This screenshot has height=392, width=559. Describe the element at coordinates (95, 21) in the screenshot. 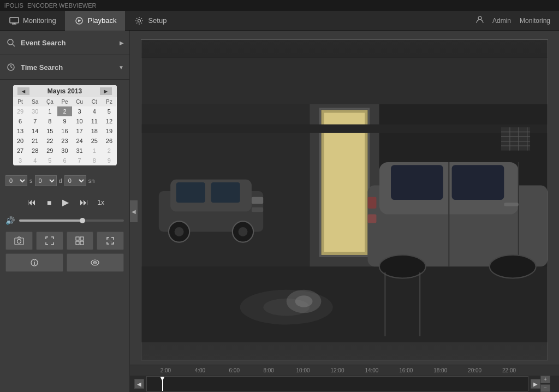

I see `tab-playback: Playback` at that location.